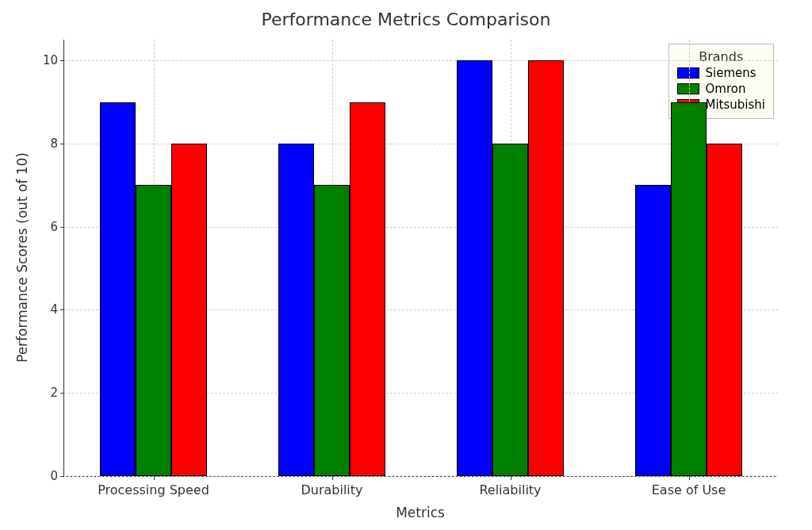 This screenshot has width=812, height=530. I want to click on x-tick-label: Processing Speed, so click(154, 487).